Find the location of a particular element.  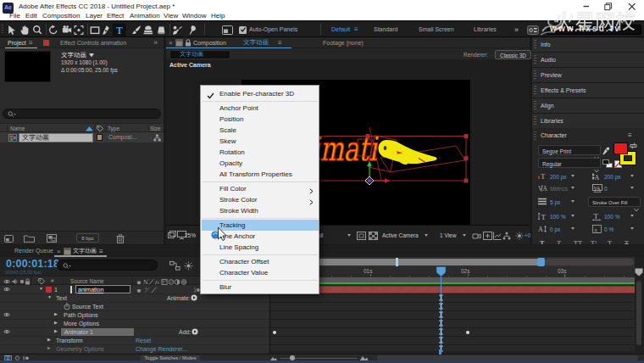

menubar-item: Layer is located at coordinates (94, 15).